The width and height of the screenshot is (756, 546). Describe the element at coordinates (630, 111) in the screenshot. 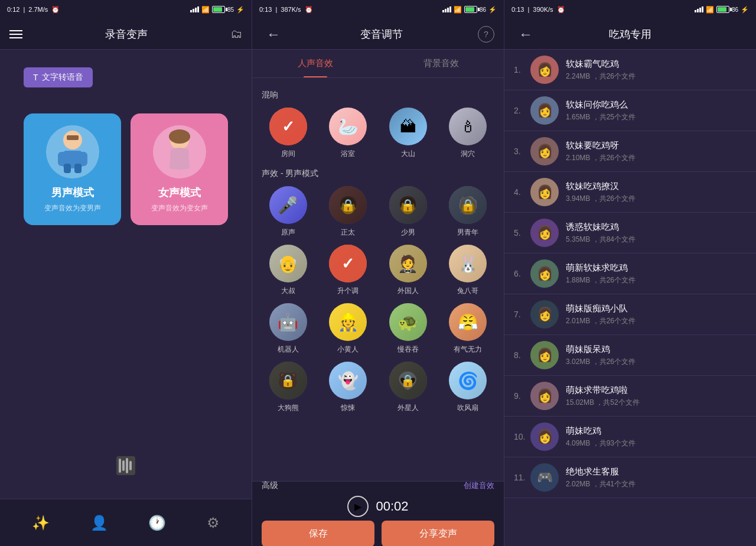

I see `list-item: 2. 👩 软妹问你吃鸡么 1.65MB ，共25个文件` at that location.